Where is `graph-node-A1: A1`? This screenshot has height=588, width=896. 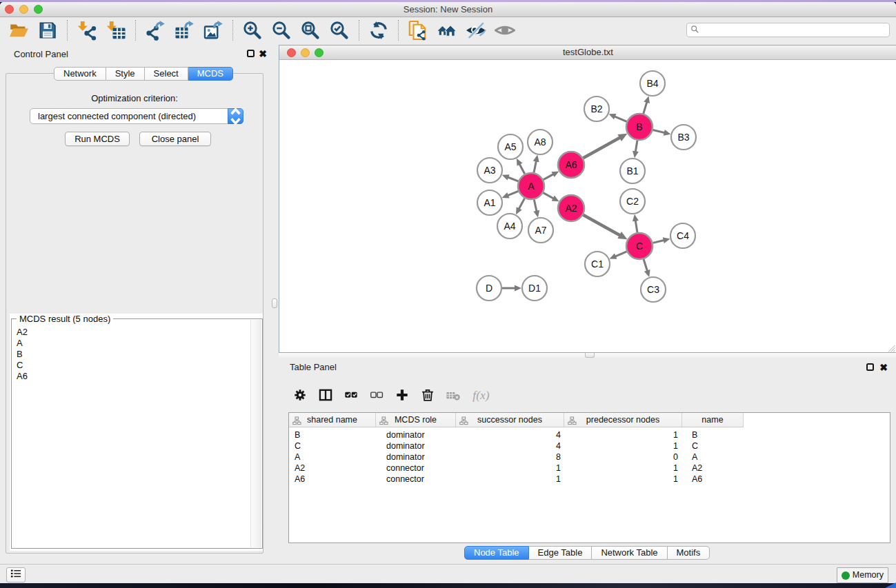
graph-node-A1: A1 is located at coordinates (490, 203).